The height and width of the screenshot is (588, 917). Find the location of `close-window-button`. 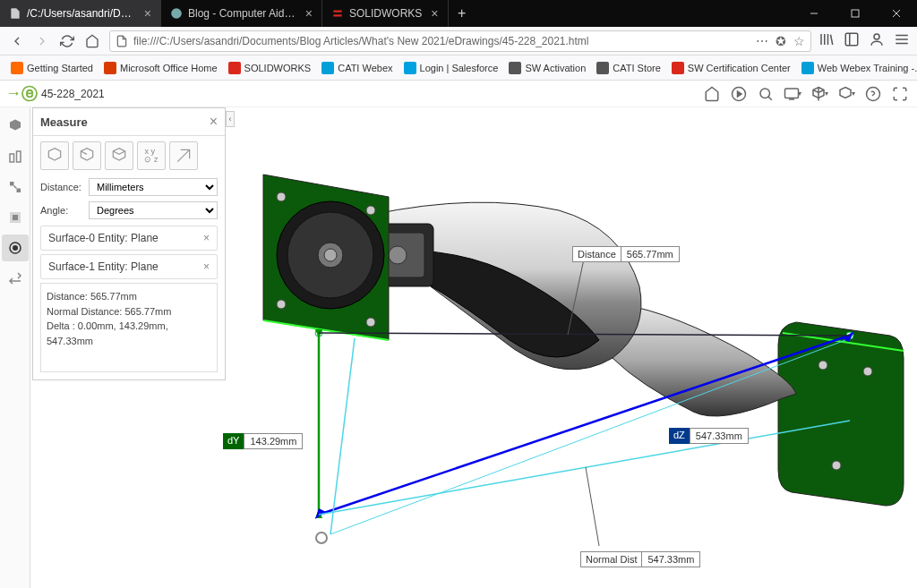

close-window-button is located at coordinates (896, 13).